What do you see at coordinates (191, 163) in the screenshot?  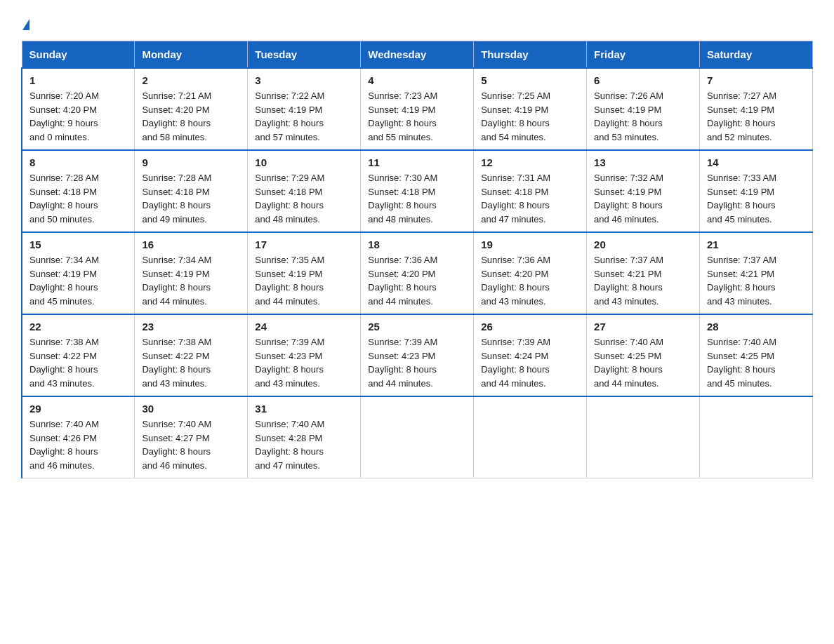 I see `day-number: 9` at bounding box center [191, 163].